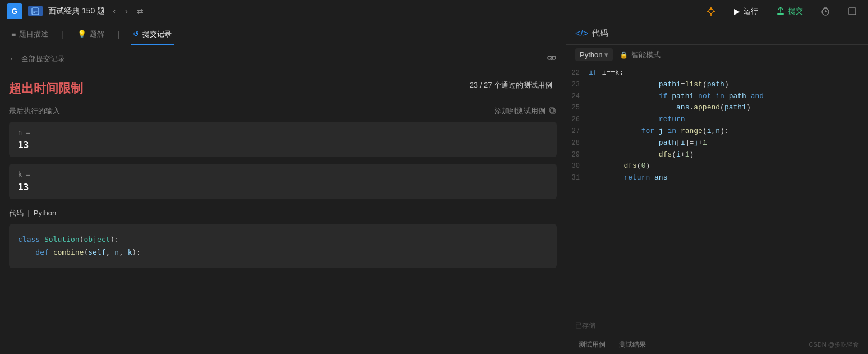 The height and width of the screenshot is (354, 868). I want to click on code-label: 代码 | Python, so click(283, 213).